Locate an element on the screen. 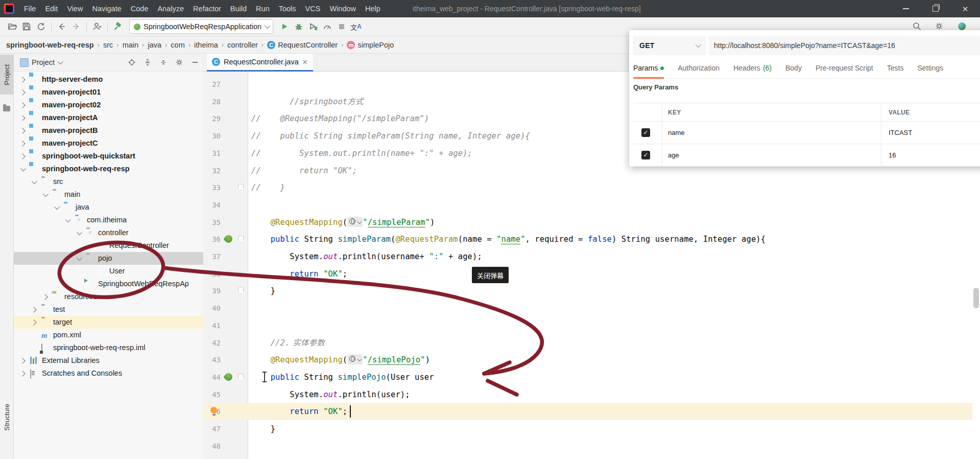 Image resolution: width=980 pixels, height=459 pixels. tree-item-controller: controller is located at coordinates (108, 233).